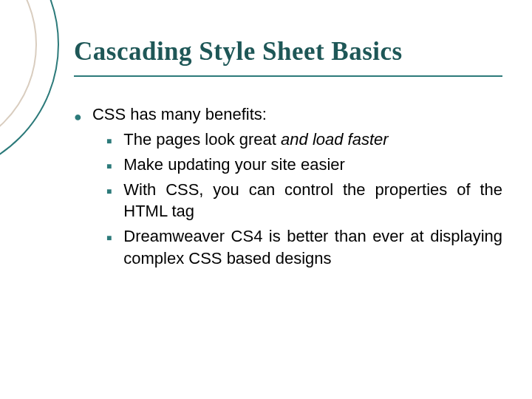  What do you see at coordinates (313, 247) in the screenshot?
I see `list-item-text: Dreamweaver CS4 is better than ever at d…` at bounding box center [313, 247].